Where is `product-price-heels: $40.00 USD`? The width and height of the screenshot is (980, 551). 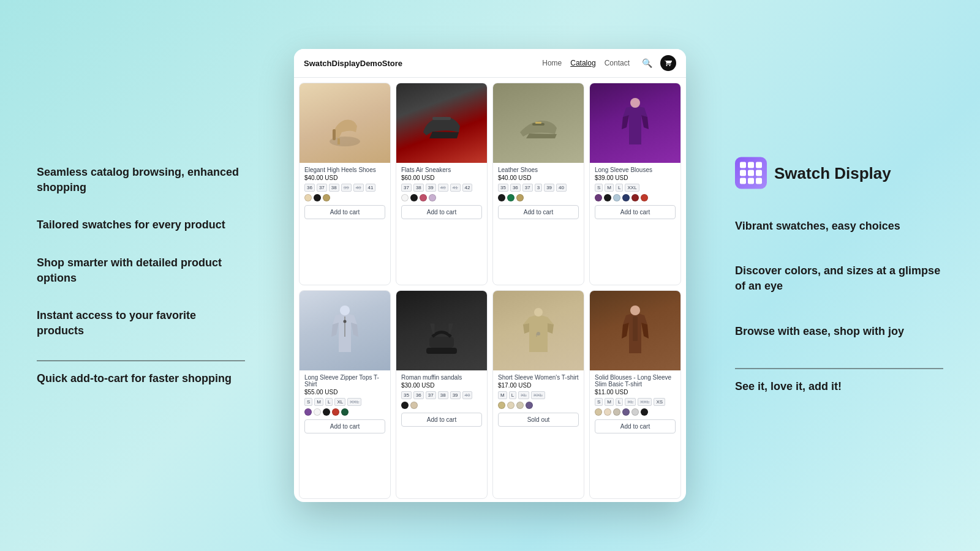
product-price-heels: $40.00 USD is located at coordinates (345, 178).